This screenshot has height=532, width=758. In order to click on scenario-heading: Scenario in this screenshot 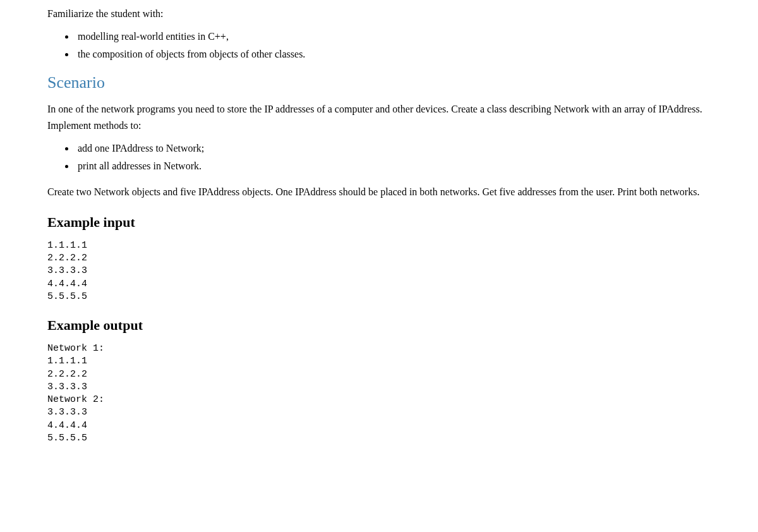, I will do `click(379, 83)`.